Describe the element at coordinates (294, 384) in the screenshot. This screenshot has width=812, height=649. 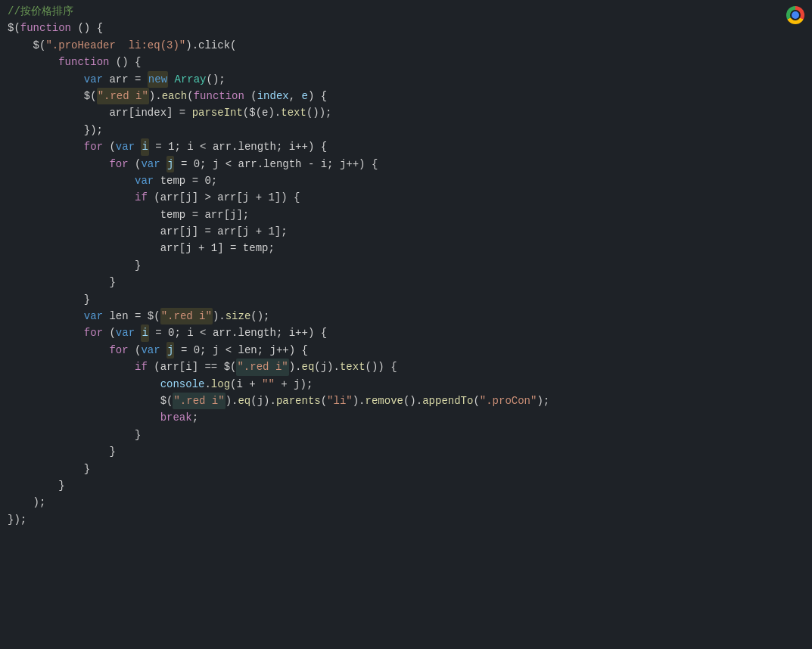
I see `plus-j: + j);` at that location.